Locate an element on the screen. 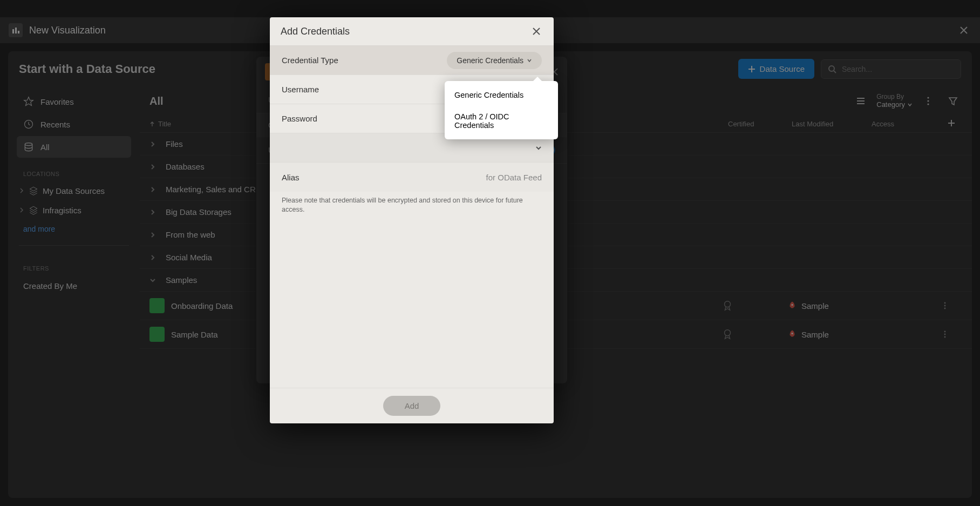  credential-type-label: Credential Type is located at coordinates (310, 60).